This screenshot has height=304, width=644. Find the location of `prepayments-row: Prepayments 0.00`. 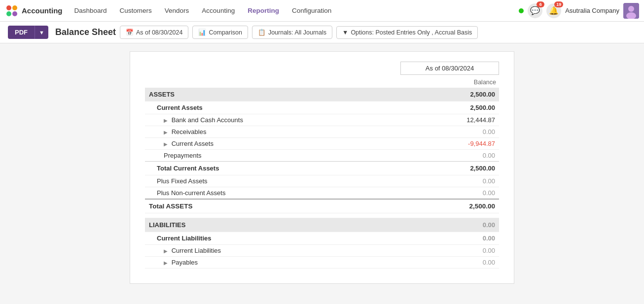

prepayments-row: Prepayments 0.00 is located at coordinates (322, 156).